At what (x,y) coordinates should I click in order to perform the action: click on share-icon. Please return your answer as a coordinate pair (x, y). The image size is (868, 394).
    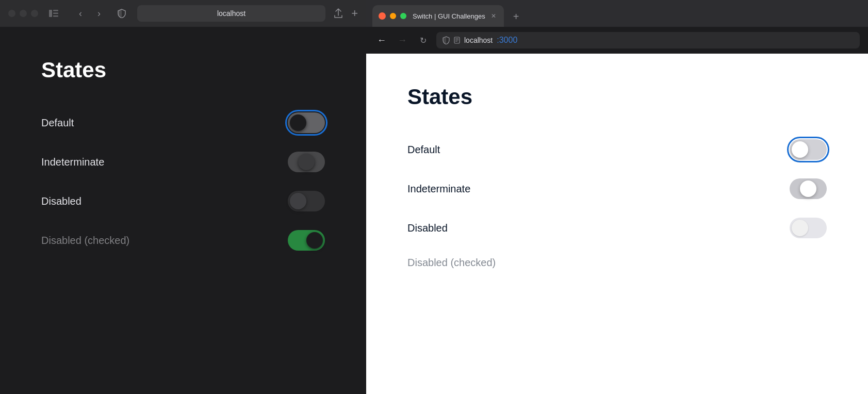
    Looking at the image, I should click on (338, 13).